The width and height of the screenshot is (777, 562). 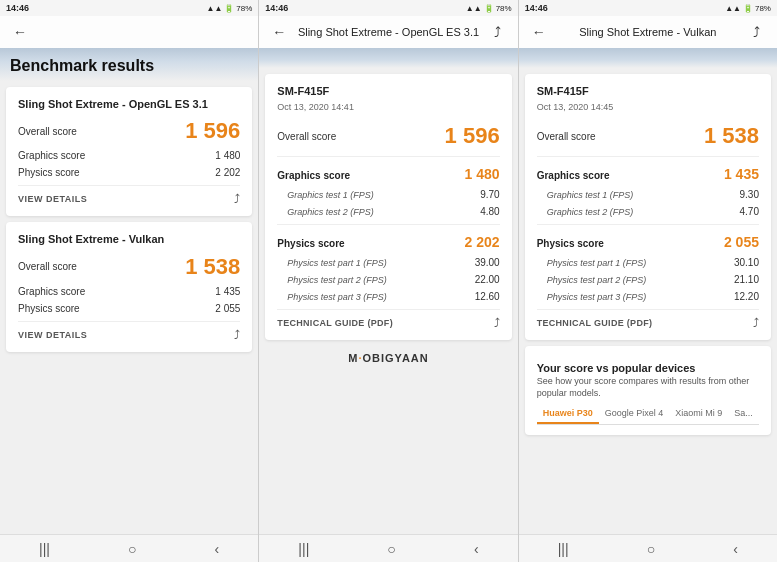 I want to click on score-row: Graphics score1 435, so click(x=129, y=292).